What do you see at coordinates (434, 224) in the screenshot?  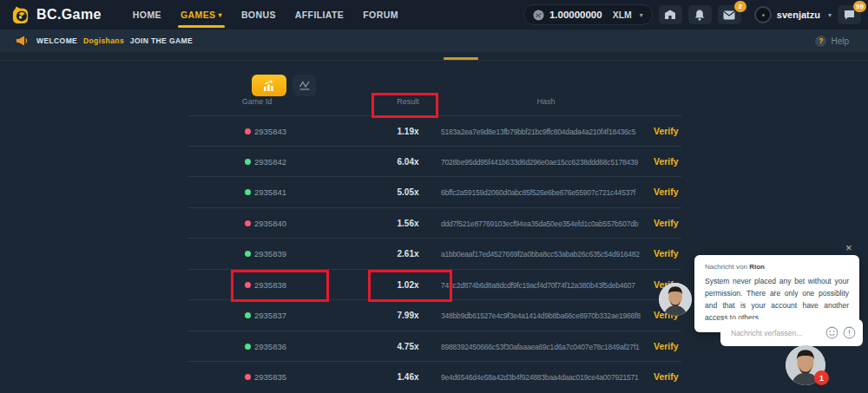 I see `table-row: 2935840 1.56x ddd7f521e87769103ecf94ea35…` at bounding box center [434, 224].